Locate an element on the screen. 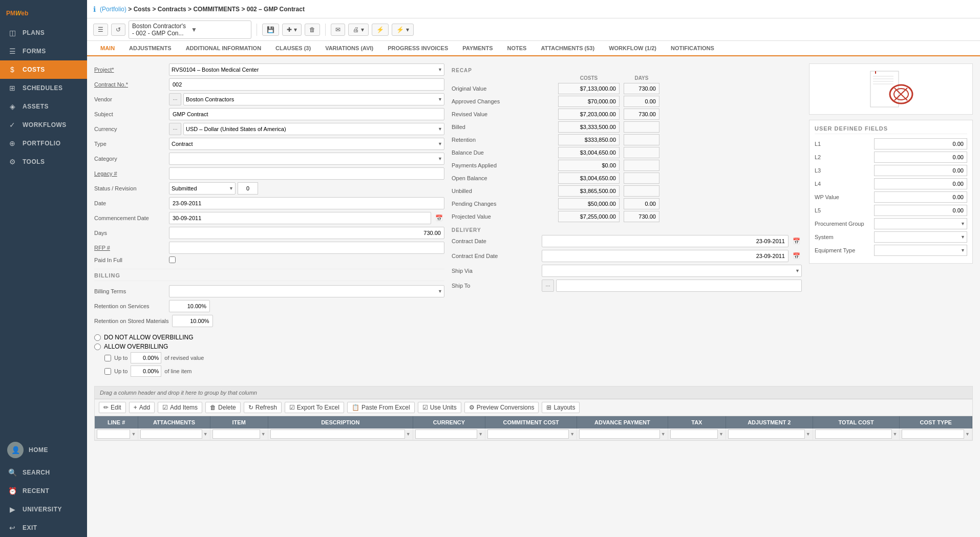 The height and width of the screenshot is (537, 980). rfp-input is located at coordinates (307, 248).